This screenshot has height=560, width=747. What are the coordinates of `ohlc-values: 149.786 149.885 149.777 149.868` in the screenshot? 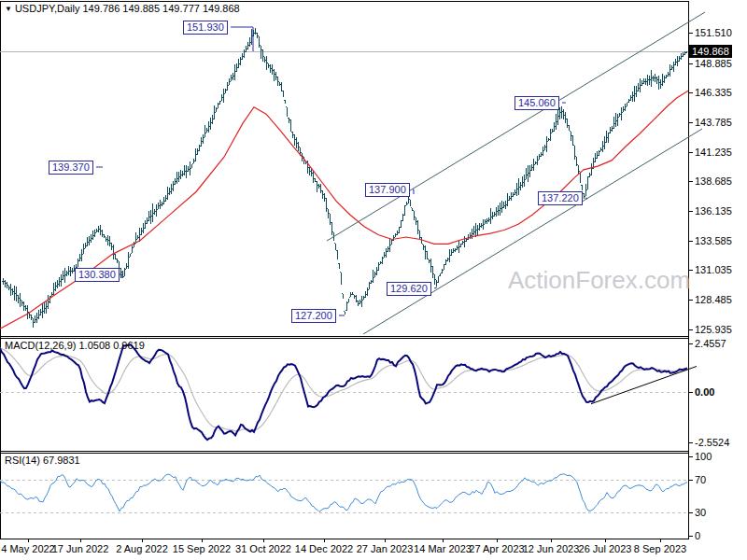 It's located at (161, 8).